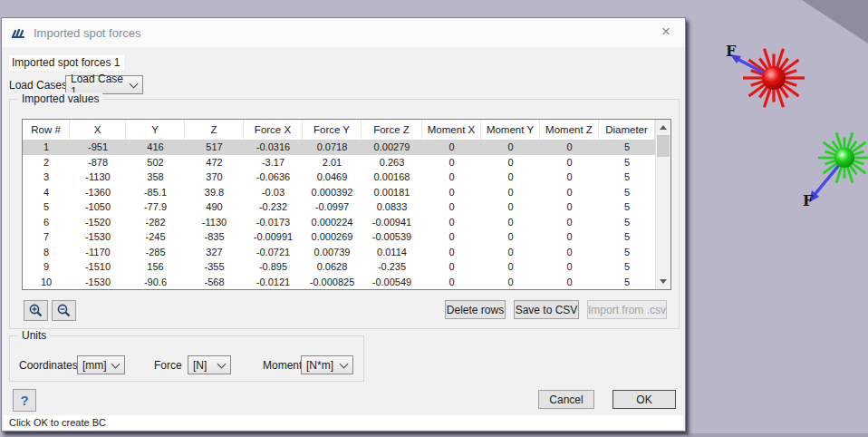  What do you see at coordinates (274, 283) in the screenshot?
I see `table-cell: -0.0121` at bounding box center [274, 283].